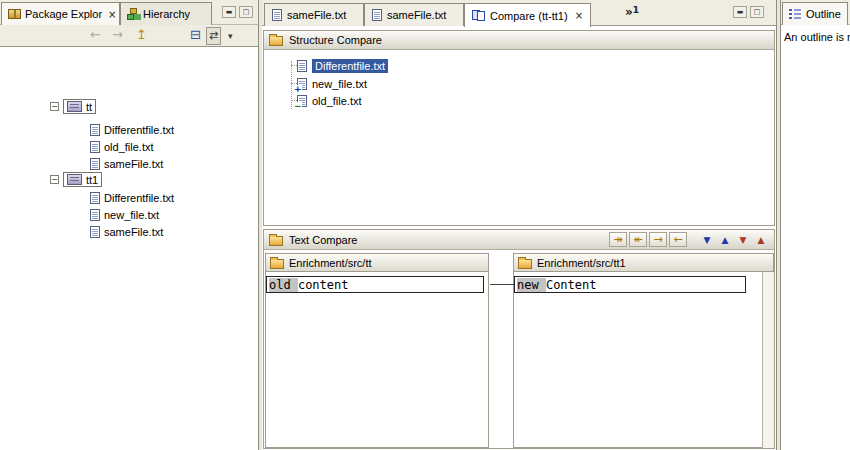 The height and width of the screenshot is (450, 850). Describe the element at coordinates (73, 106) in the screenshot. I see `tree-node-tt: − tt` at that location.